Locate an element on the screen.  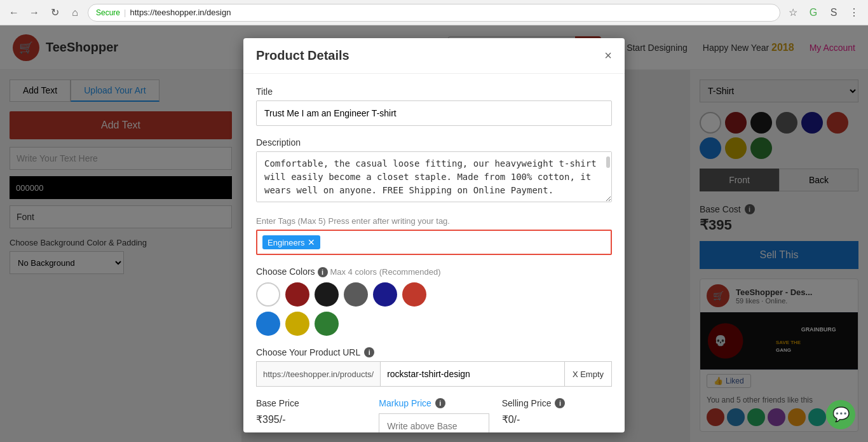
selling-info-icon: i is located at coordinates (560, 403).